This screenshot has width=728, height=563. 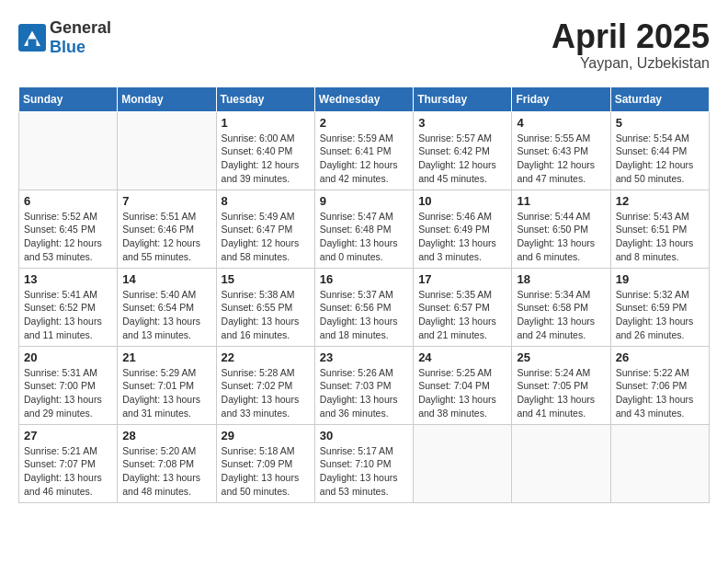 I want to click on calendar-cell: 3Sunrise: 5:57 AM Sunset: 6:42 PM Daylig…, so click(x=463, y=151).